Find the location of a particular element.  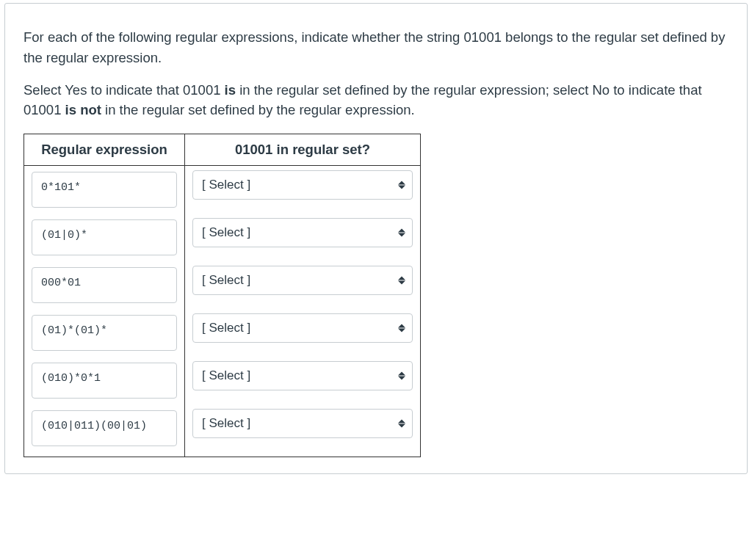

regex-box: 0*101* is located at coordinates (104, 189).